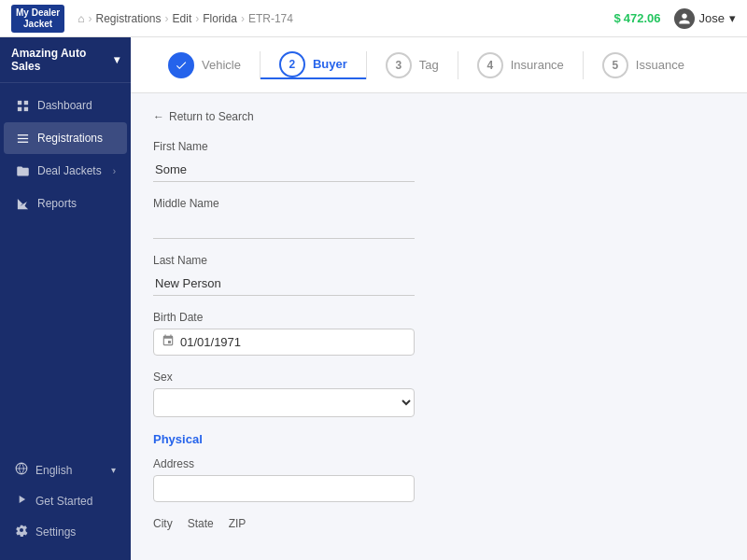  What do you see at coordinates (642, 19) in the screenshot?
I see `balance-value: 472.06` at bounding box center [642, 19].